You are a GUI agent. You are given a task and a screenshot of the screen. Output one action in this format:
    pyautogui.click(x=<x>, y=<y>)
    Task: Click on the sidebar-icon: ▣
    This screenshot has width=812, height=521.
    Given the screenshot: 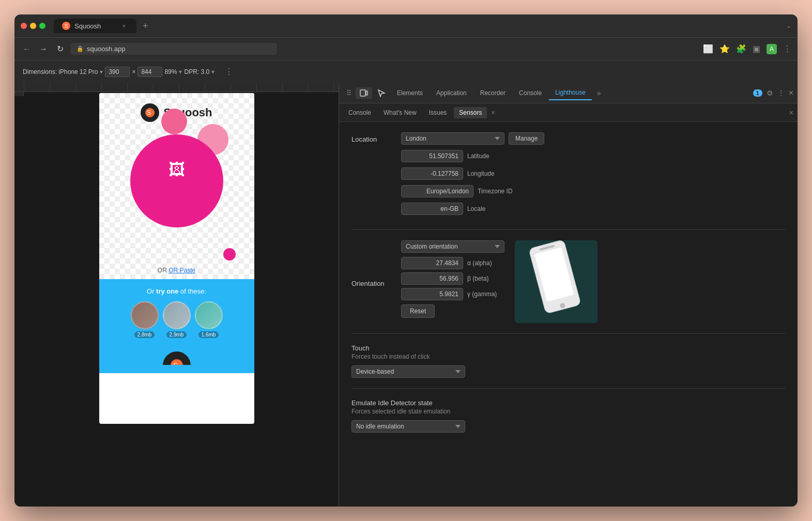 What is the action you would take?
    pyautogui.click(x=757, y=49)
    